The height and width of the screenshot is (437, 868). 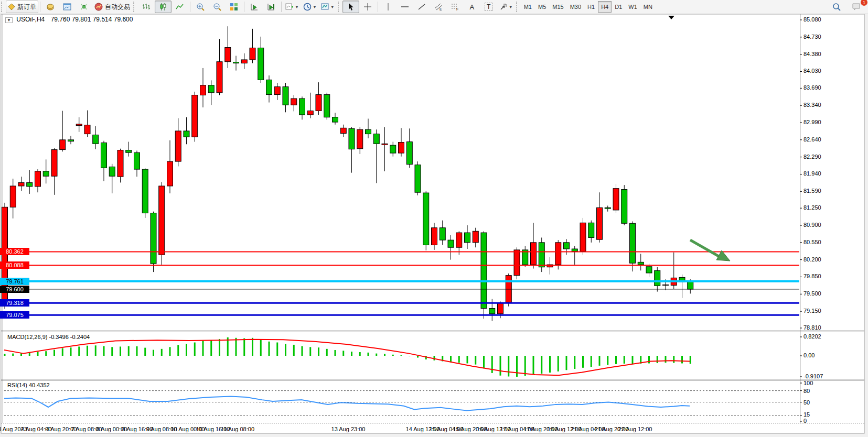 What do you see at coordinates (254, 7) in the screenshot?
I see `auto-scroll-button` at bounding box center [254, 7].